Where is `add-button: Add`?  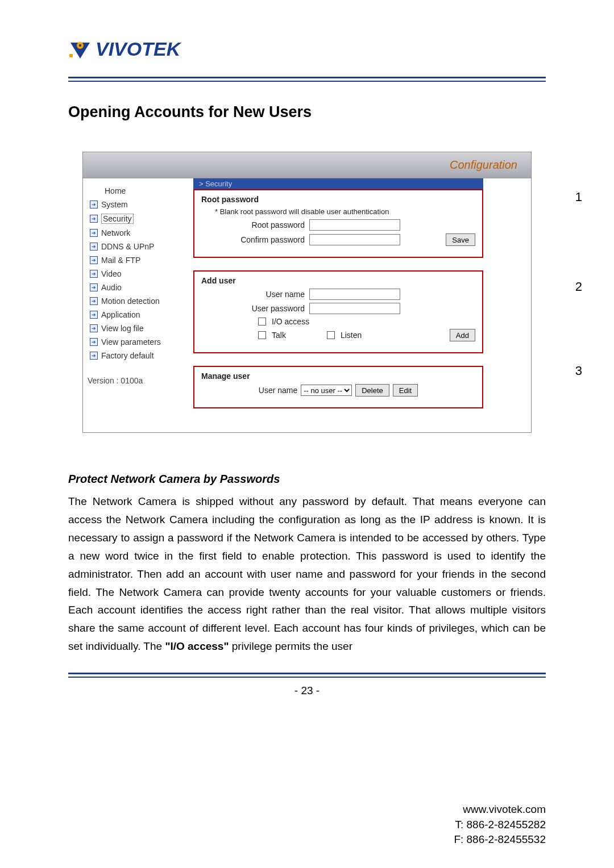 add-button: Add is located at coordinates (463, 335).